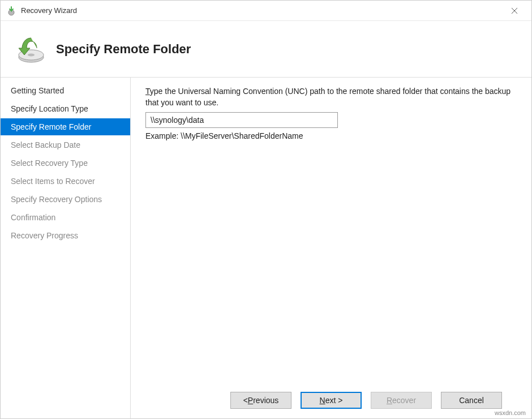  I want to click on next-button: Next >, so click(331, 400).